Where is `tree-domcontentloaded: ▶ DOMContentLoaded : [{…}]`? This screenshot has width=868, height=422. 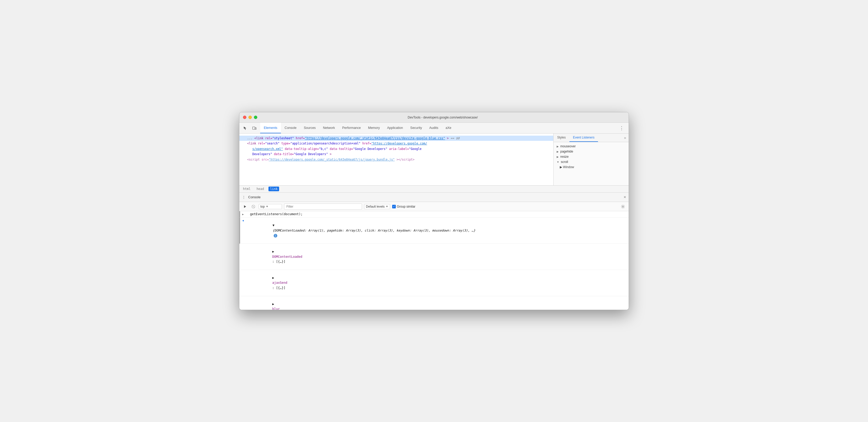
tree-domcontentloaded: ▶ DOMContentLoaded : [{…}] is located at coordinates (434, 257).